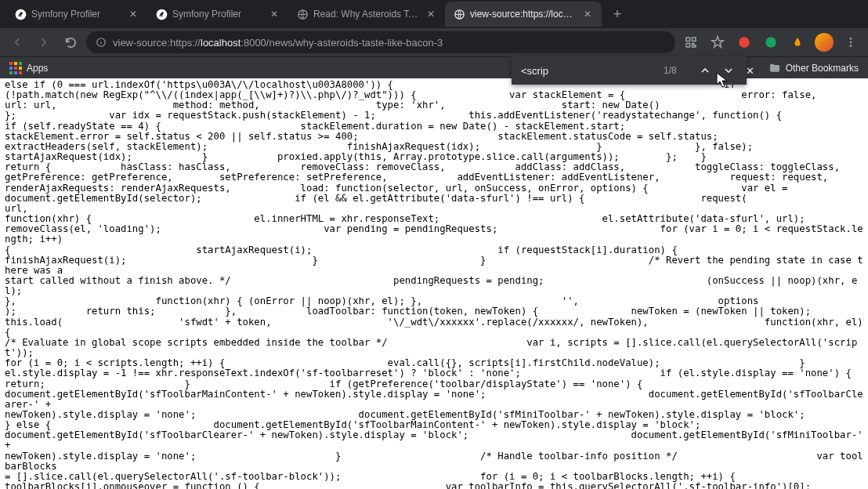 The image size is (868, 489). Describe the element at coordinates (77, 14) in the screenshot. I see `tab-0: Symfony Profiler ✕` at that location.